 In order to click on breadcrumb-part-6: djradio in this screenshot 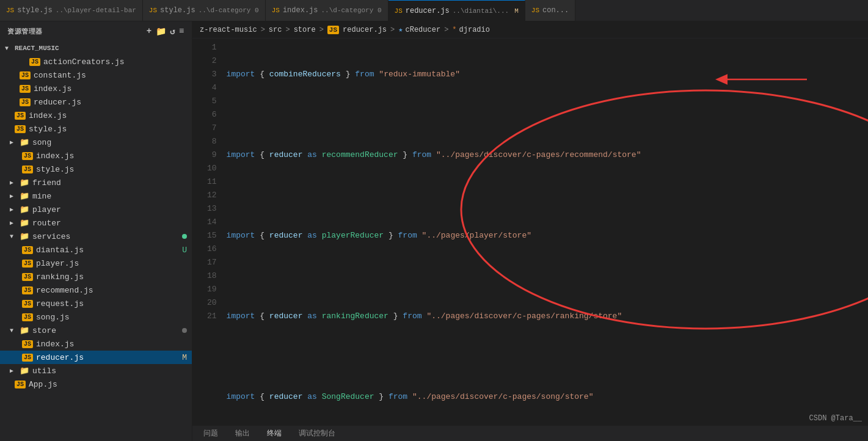, I will do `click(475, 30)`.